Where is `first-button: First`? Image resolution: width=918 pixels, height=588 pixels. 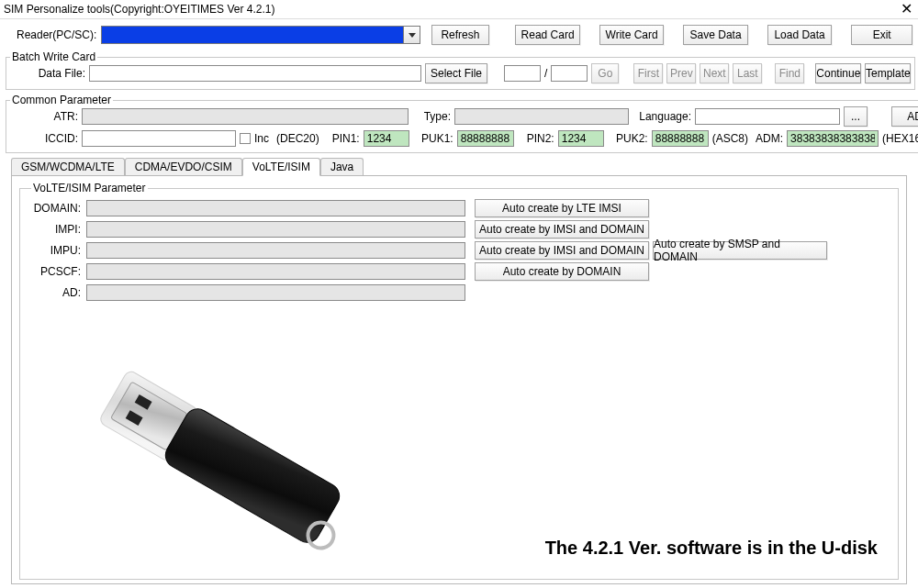
first-button: First is located at coordinates (648, 73).